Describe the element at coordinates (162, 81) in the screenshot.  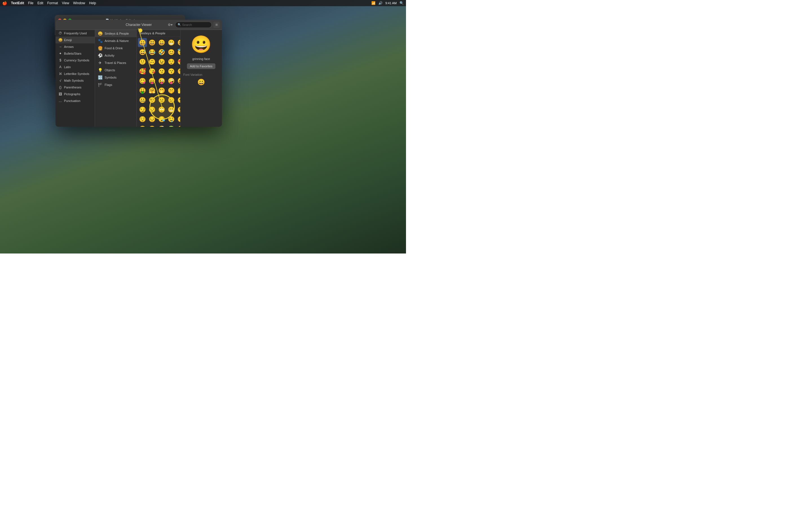
I see `emoji-cell: 😜` at that location.